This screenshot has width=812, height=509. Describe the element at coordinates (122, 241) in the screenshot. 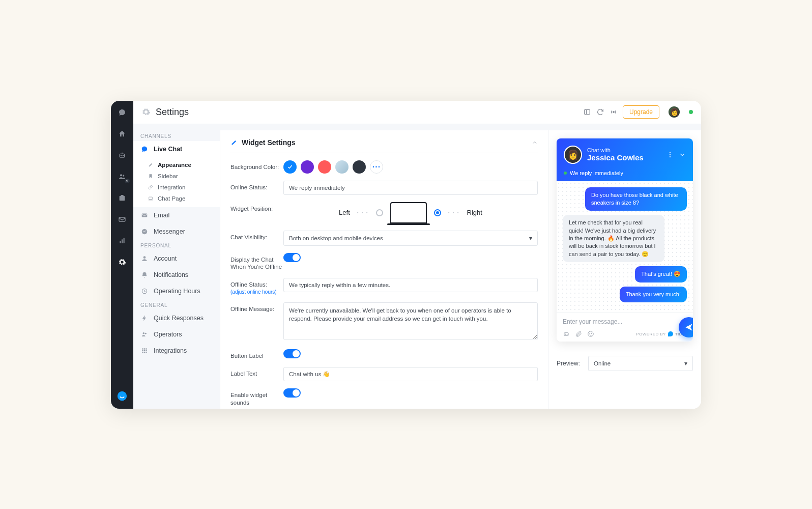

I see `stats-icon` at that location.